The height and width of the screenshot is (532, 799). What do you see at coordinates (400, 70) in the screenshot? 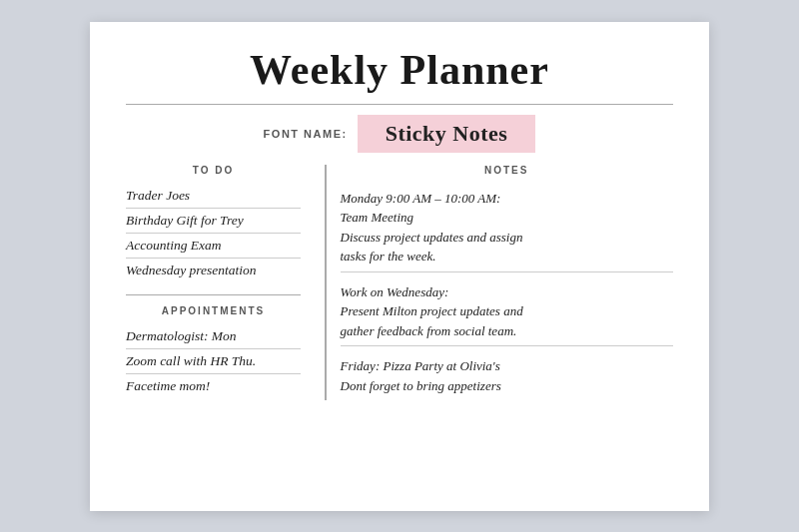
I see `main-title: Weekly Planner` at bounding box center [400, 70].